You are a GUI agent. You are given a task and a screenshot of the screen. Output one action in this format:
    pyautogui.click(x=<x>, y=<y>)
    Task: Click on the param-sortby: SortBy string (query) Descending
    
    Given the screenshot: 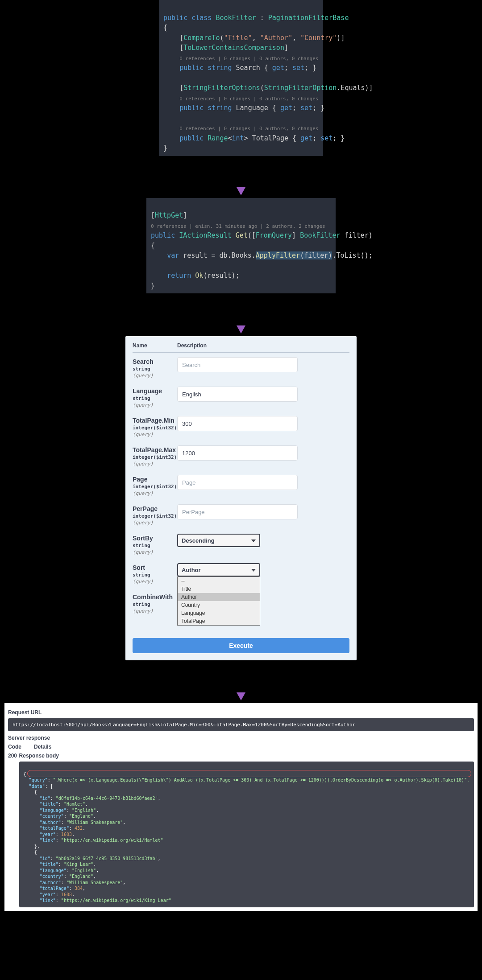 What is the action you would take?
    pyautogui.click(x=241, y=544)
    